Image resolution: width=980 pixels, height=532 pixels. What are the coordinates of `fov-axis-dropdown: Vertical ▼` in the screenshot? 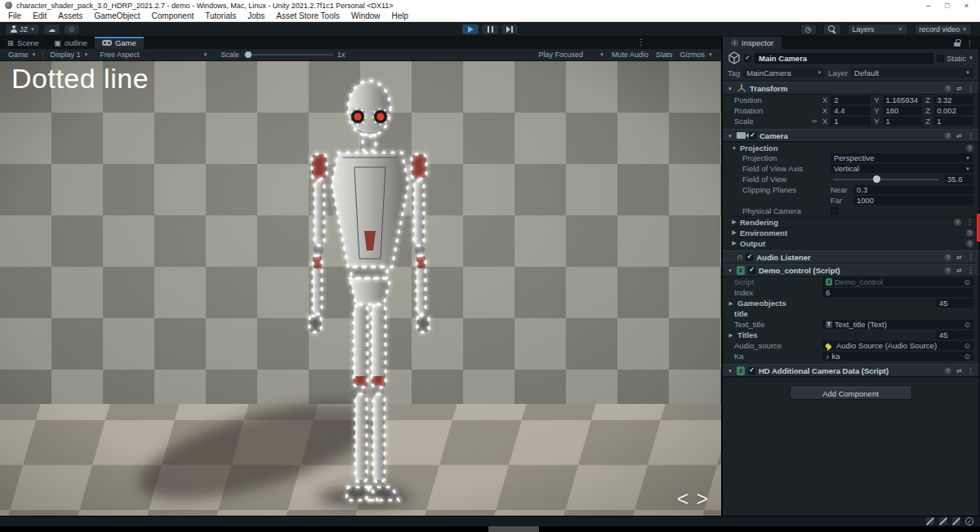 It's located at (902, 168).